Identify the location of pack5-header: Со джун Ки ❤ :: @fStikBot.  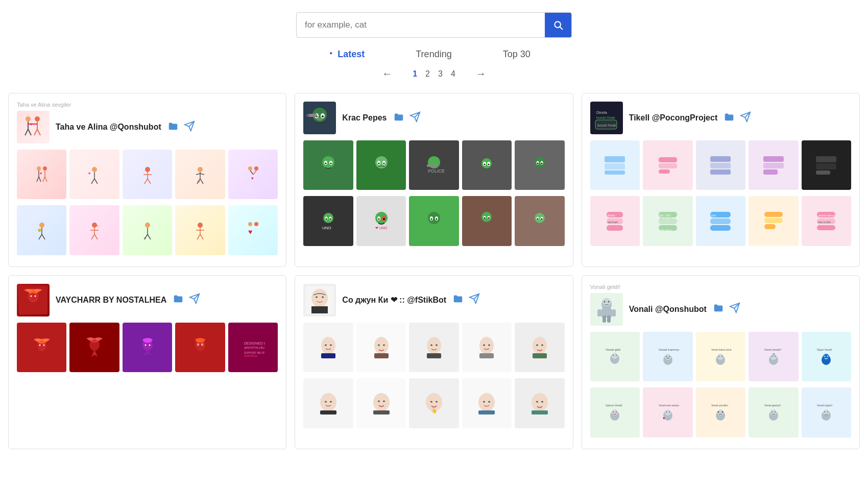
(434, 300).